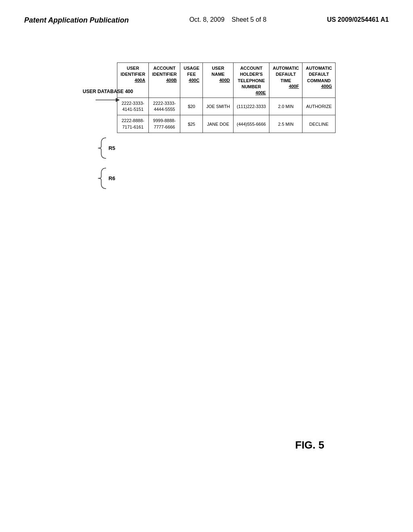 This screenshot has width=413, height=532. Describe the element at coordinates (227, 124) in the screenshot. I see `table-row-r6: 2222-8888-7171-6161 9999-8888-7777-6666 …` at that location.